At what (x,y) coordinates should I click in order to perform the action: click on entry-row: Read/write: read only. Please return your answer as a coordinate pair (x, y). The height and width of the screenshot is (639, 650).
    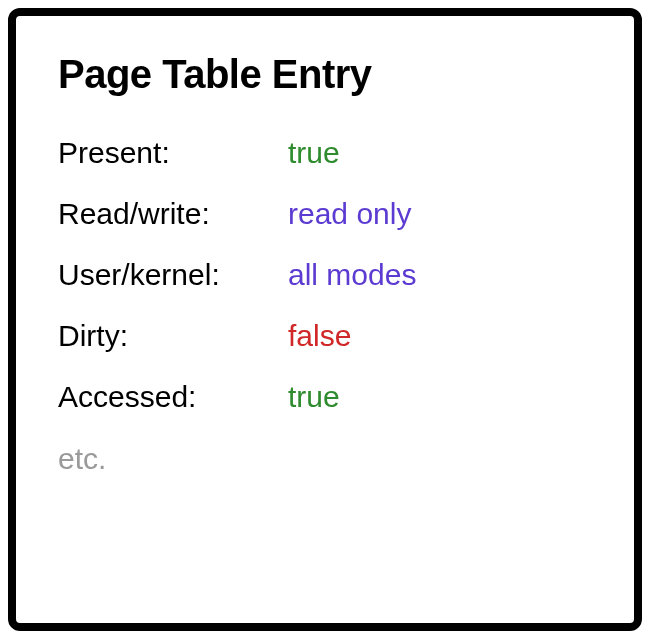
    Looking at the image, I should click on (325, 214).